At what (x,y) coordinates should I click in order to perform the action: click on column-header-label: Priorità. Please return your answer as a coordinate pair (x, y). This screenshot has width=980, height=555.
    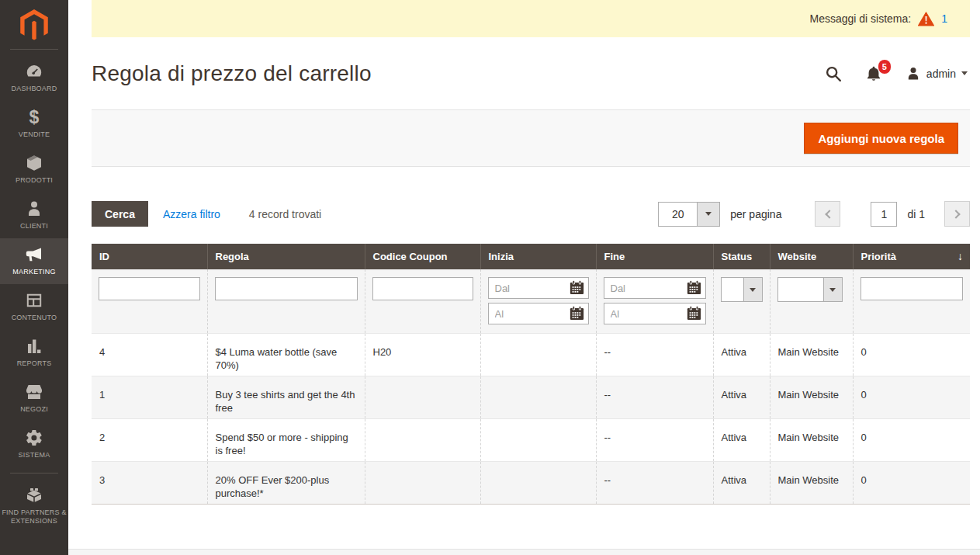
    Looking at the image, I should click on (879, 256).